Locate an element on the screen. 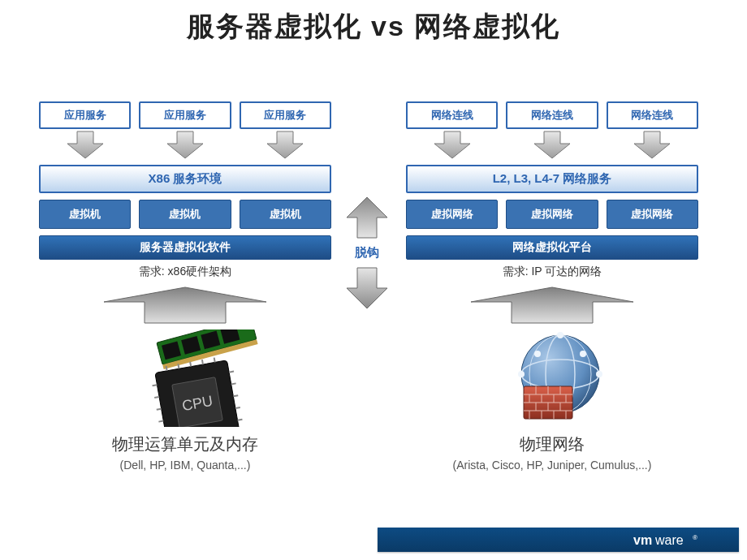  server-virtualization-bar: 服务器虚拟化软件 is located at coordinates (185, 248).